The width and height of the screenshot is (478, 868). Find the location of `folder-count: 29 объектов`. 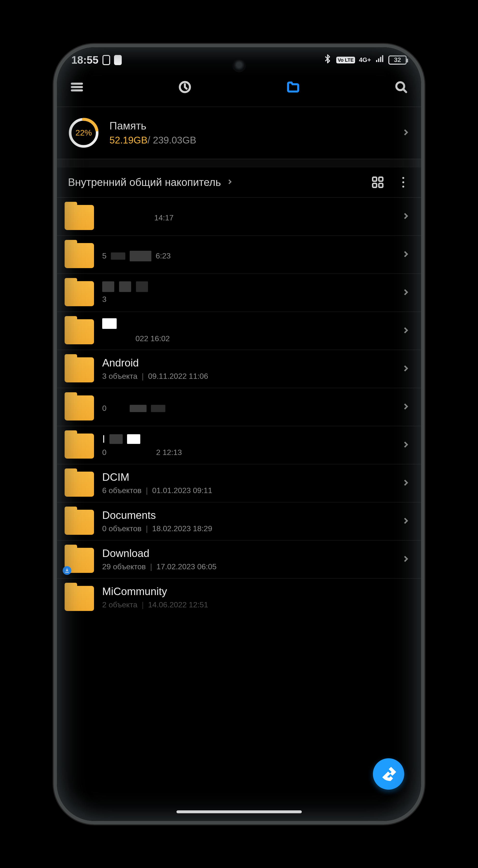

folder-count: 29 объектов is located at coordinates (124, 567).